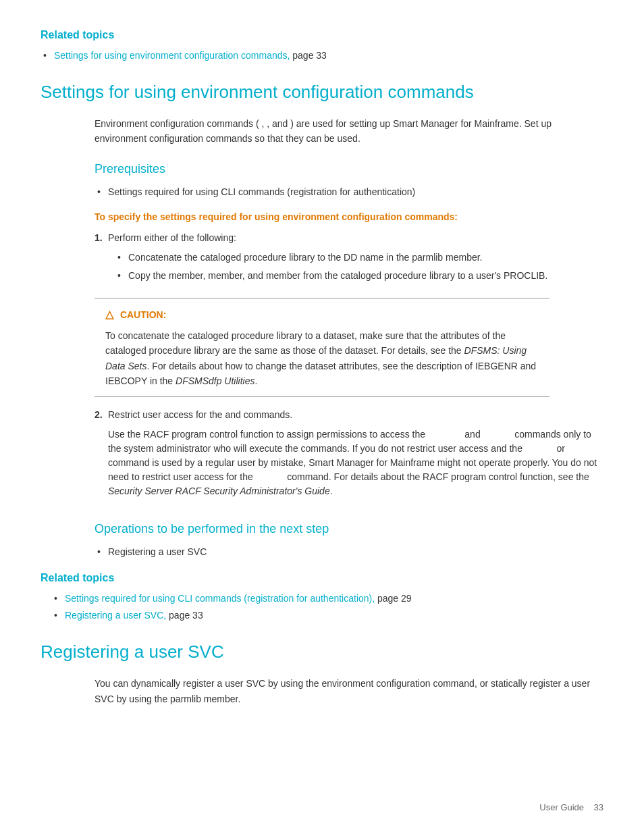 The height and width of the screenshot is (834, 644). What do you see at coordinates (356, 192) in the screenshot?
I see `prerequisites-item-1: Settings required for using CLI commands…` at bounding box center [356, 192].